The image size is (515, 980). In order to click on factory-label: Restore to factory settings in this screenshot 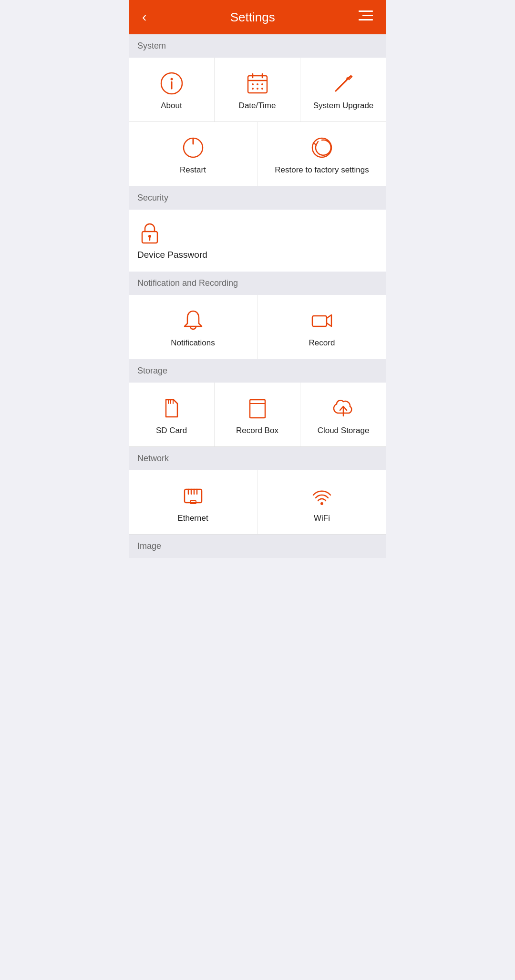, I will do `click(321, 170)`.